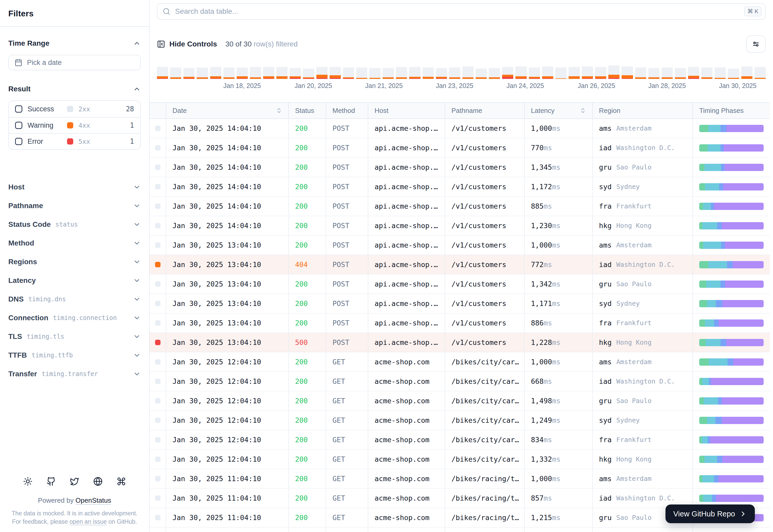 The image size is (773, 532). Describe the element at coordinates (541, 401) in the screenshot. I see `latency-value: 1,498` at that location.